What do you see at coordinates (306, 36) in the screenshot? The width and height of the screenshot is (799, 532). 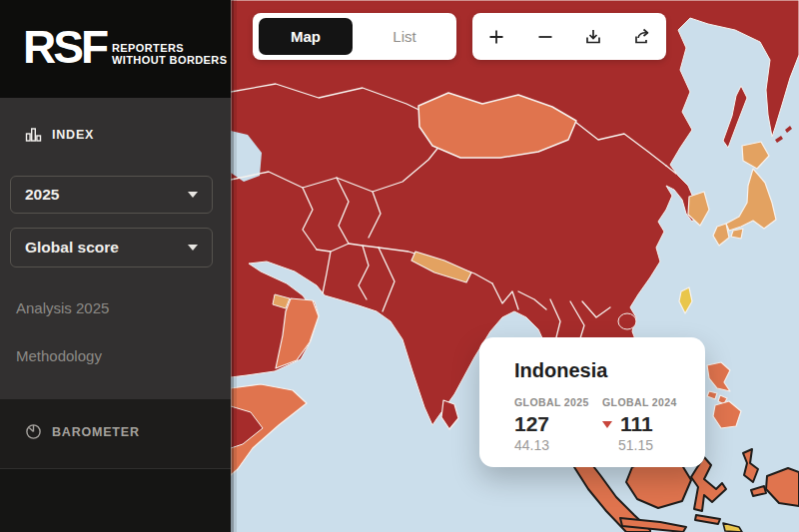 I see `tab-map: Map` at bounding box center [306, 36].